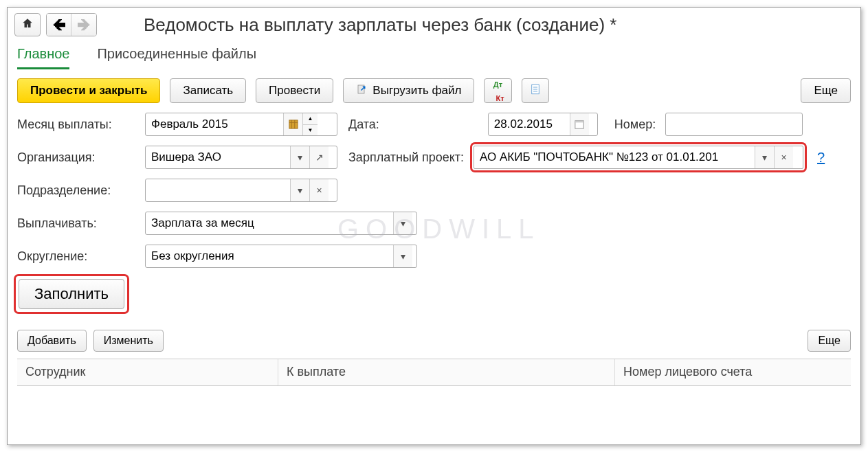  What do you see at coordinates (434, 372) in the screenshot?
I see `table-header: Сотрудник К выплате Номер лицевого счета` at bounding box center [434, 372].